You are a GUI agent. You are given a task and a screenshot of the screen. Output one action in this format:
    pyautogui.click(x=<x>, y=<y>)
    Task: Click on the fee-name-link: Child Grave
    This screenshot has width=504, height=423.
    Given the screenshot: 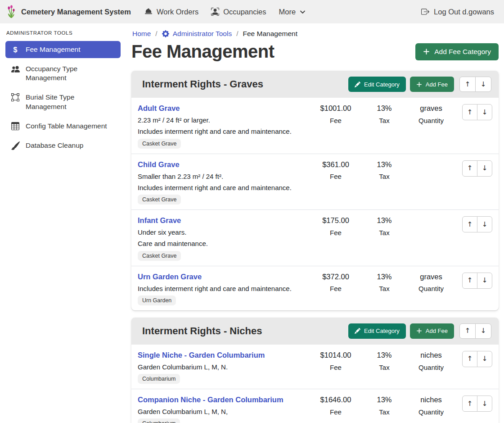 What is the action you would take?
    pyautogui.click(x=158, y=165)
    